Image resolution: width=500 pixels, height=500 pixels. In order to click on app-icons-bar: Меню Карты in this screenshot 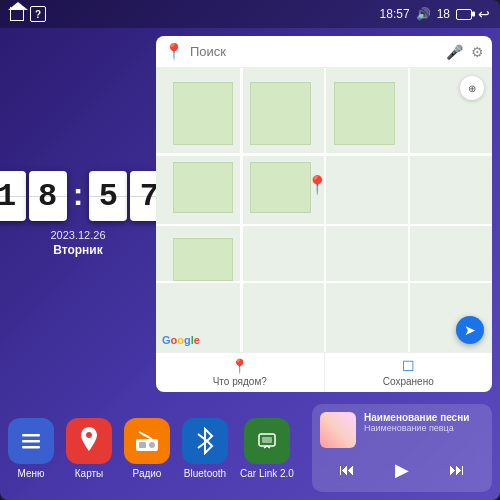, I will do `click(156, 448)`.